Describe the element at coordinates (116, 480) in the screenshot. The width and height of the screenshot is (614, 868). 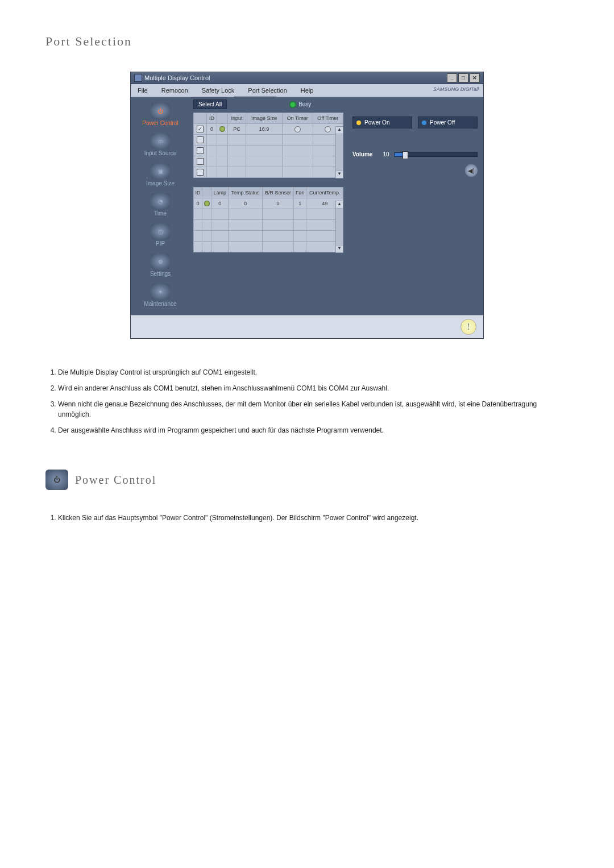
I see `power-control-heading: Power Control` at that location.